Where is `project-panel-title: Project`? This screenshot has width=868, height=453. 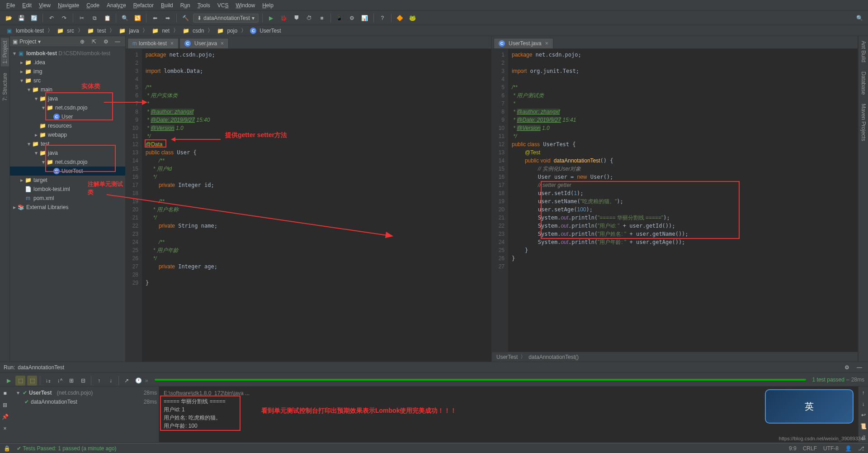 project-panel-title: Project is located at coordinates (28, 42).